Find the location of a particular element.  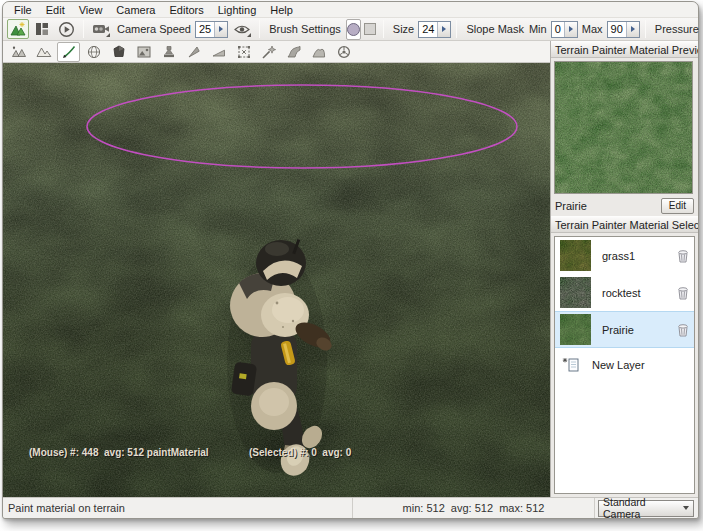

camera-mode-cell: Standard Camera is located at coordinates (646, 508).